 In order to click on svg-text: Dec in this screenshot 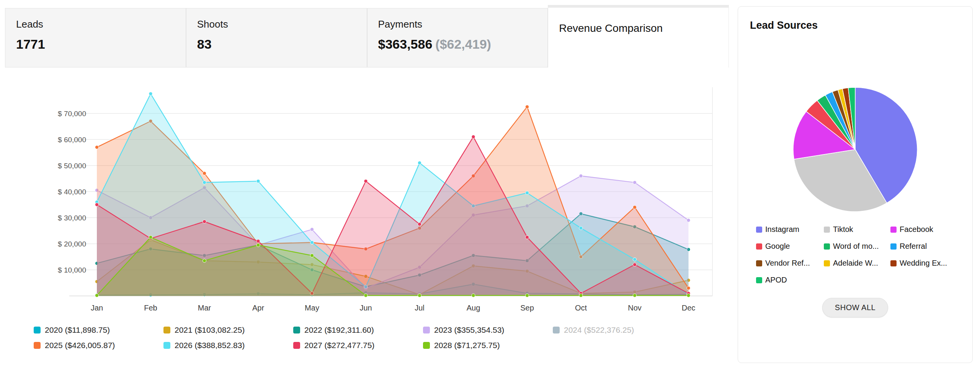, I will do `click(689, 308)`.